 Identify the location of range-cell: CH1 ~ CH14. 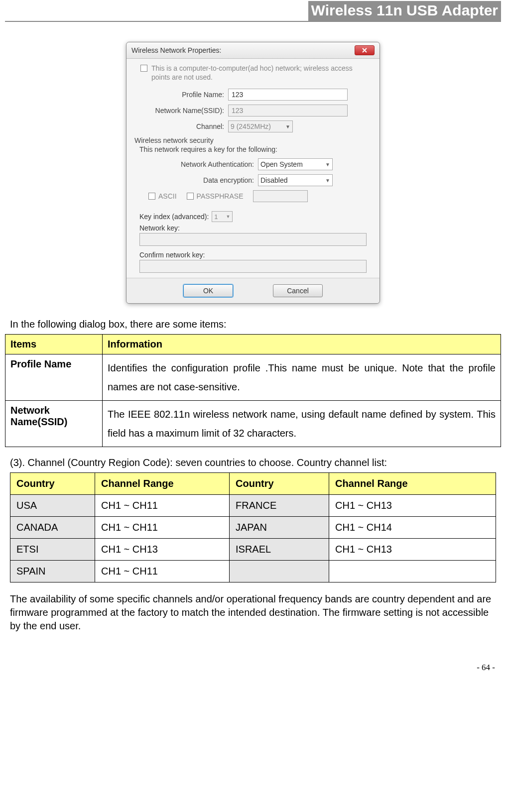
(412, 528).